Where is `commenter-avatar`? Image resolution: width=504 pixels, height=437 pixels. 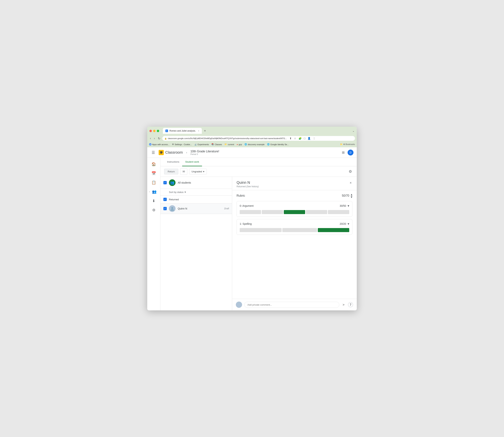 commenter-avatar is located at coordinates (239, 305).